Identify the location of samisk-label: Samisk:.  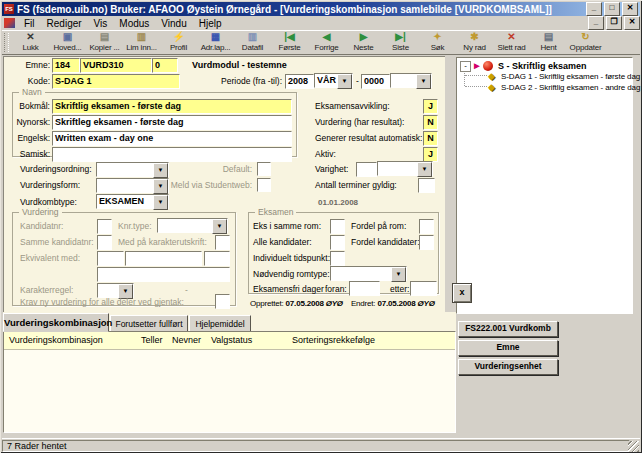
(32, 154).